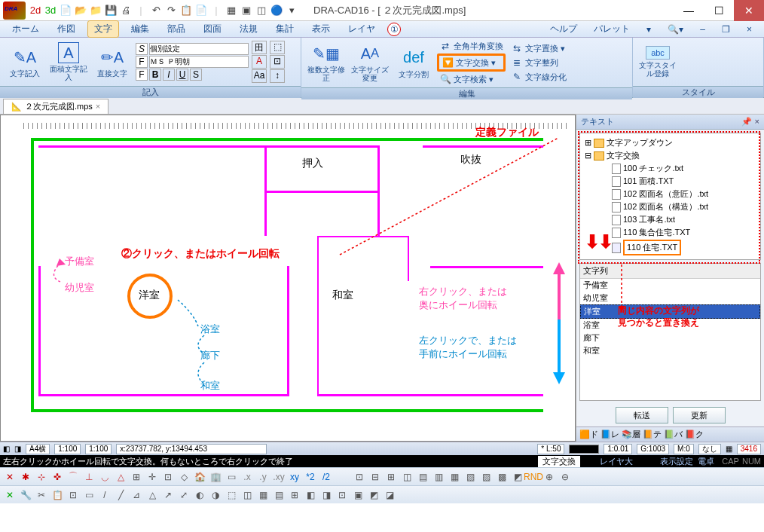 The width and height of the screenshot is (764, 532). Describe the element at coordinates (169, 75) in the screenshot. I see `italic-icon: I` at that location.